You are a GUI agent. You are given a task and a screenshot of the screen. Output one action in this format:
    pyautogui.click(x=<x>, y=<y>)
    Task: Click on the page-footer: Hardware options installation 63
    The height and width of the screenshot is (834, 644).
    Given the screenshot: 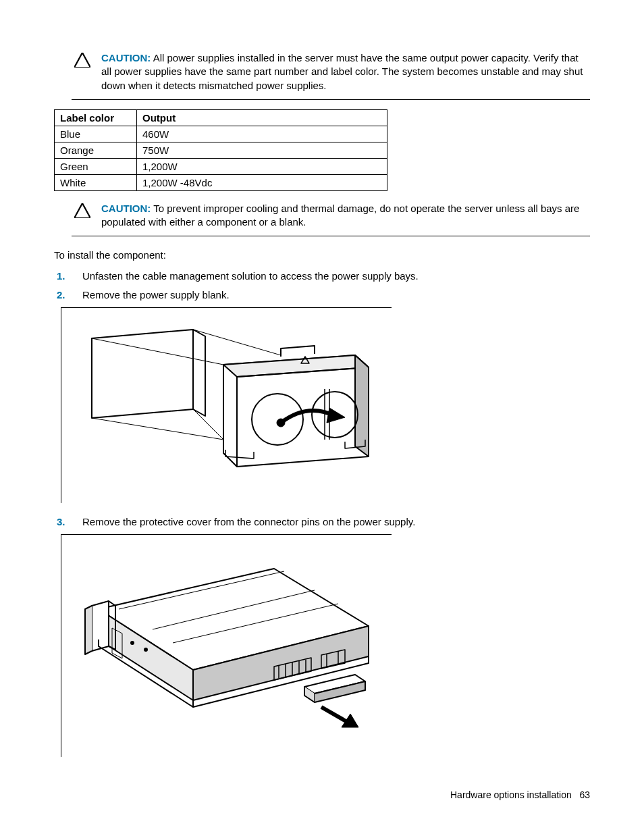 What is the action you would take?
    pyautogui.click(x=520, y=795)
    